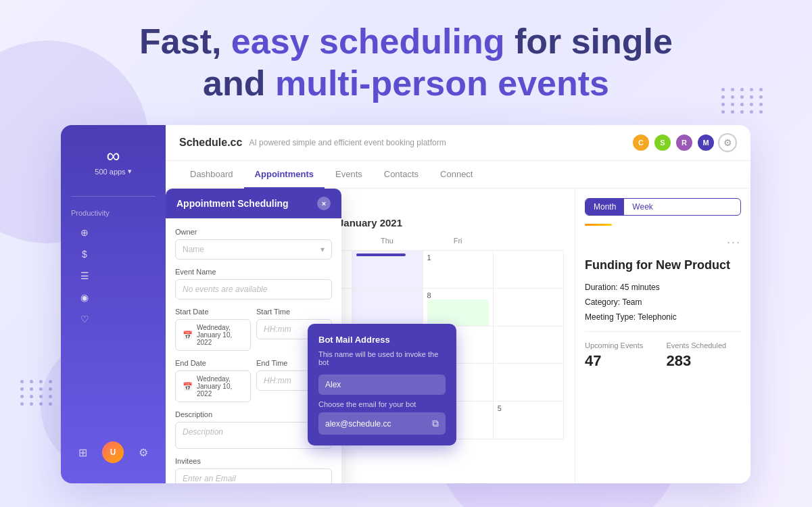  I want to click on accent-bar, so click(598, 224).